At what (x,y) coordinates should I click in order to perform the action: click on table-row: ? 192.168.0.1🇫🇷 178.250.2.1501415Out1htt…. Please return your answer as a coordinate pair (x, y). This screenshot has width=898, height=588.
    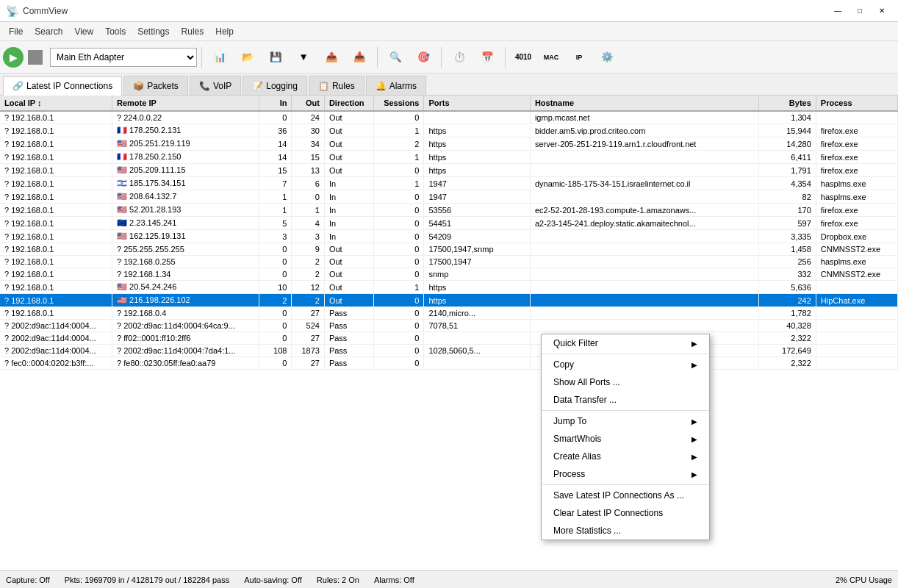
    Looking at the image, I should click on (449, 157).